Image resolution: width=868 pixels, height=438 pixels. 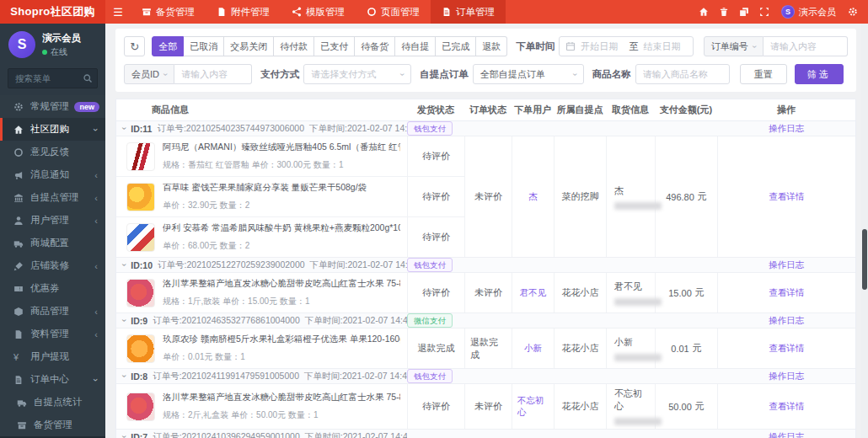 I want to click on chevron-down-icon: ›, so click(x=96, y=380).